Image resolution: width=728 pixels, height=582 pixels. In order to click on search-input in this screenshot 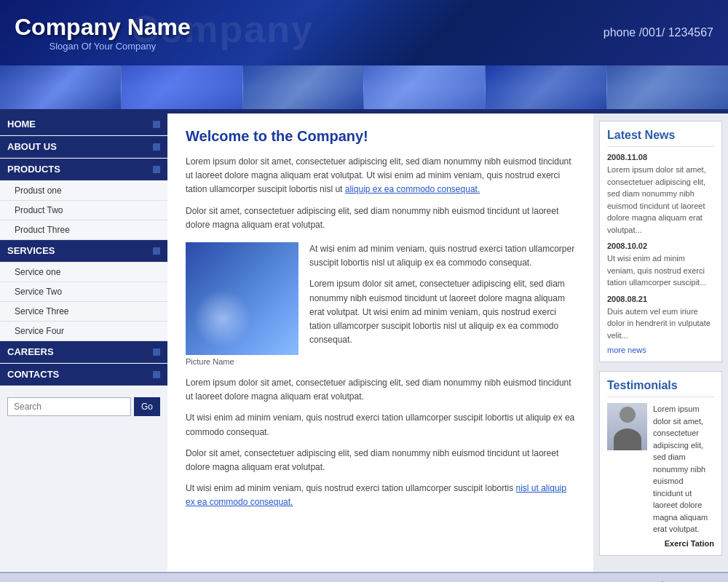, I will do `click(69, 407)`.